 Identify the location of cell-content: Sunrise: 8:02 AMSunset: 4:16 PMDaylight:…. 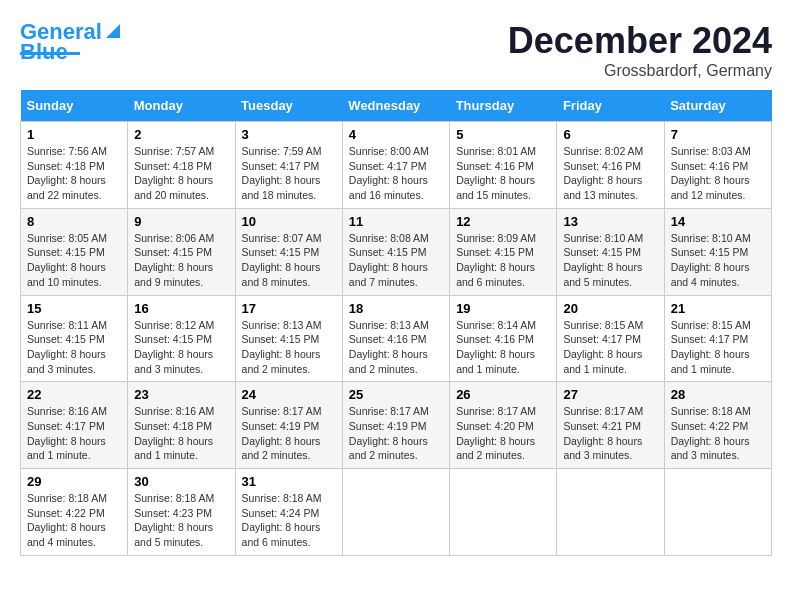
(610, 174).